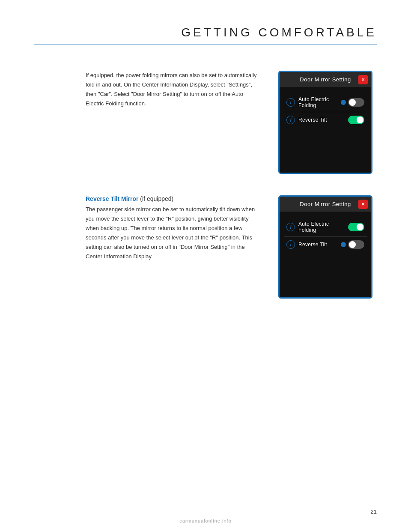 This screenshot has width=411, height=532. I want to click on screen1-title: Door Mirror Setting, so click(325, 80).